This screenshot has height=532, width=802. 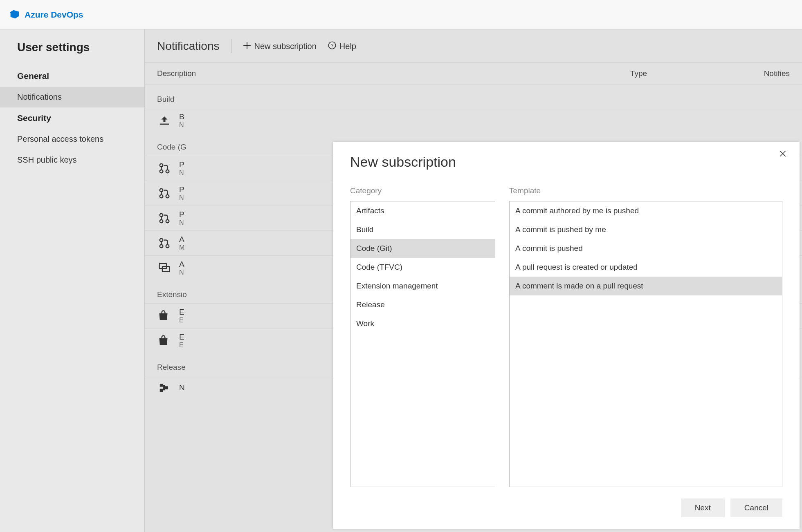 I want to click on table-header: Description Type Notifies, so click(x=474, y=74).